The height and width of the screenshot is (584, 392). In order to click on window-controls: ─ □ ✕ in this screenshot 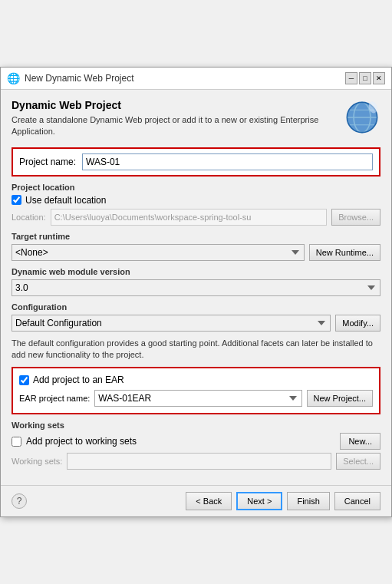, I will do `click(365, 78)`.